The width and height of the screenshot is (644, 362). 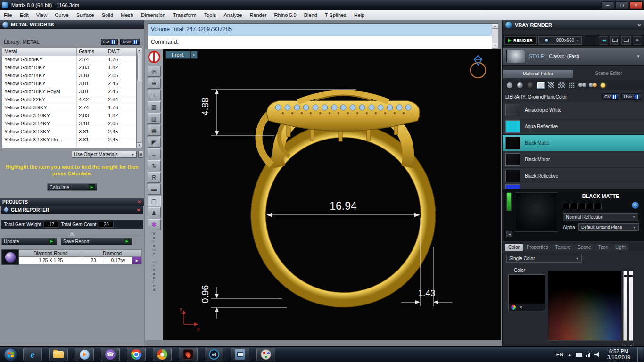 What do you see at coordinates (640, 354) in the screenshot?
I see `show-desktop-button` at bounding box center [640, 354].